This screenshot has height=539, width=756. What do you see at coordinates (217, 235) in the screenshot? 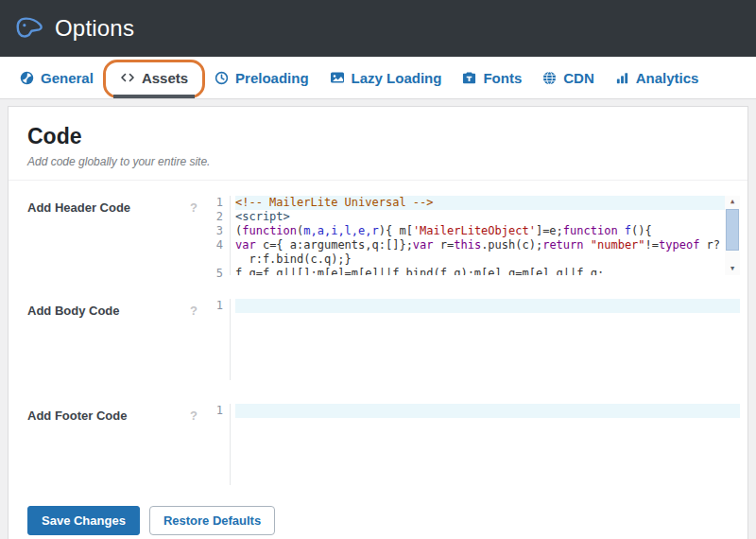
I see `editor-gutter: 12345` at bounding box center [217, 235].